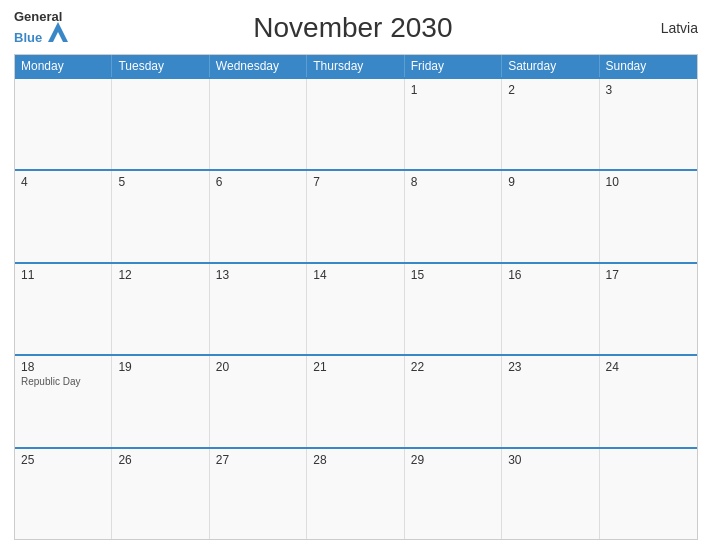 The width and height of the screenshot is (712, 550). What do you see at coordinates (58, 32) in the screenshot?
I see `logo-icon` at bounding box center [58, 32].